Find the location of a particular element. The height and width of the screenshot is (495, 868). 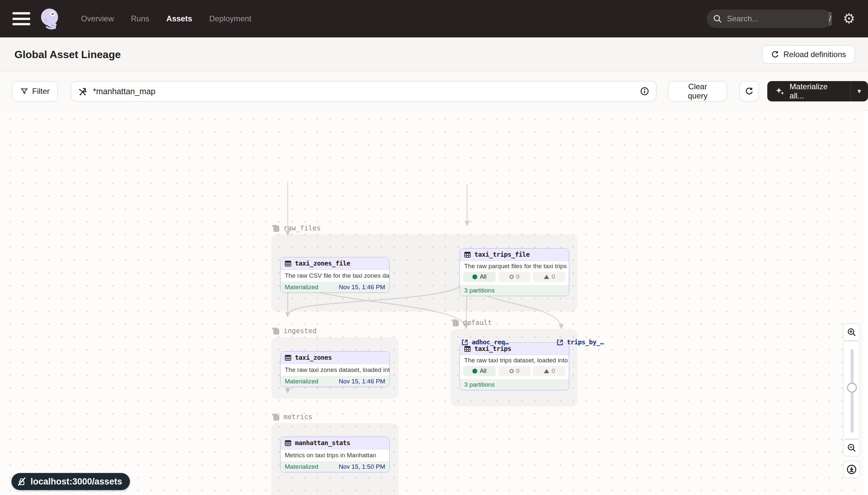

sparkles-icon is located at coordinates (780, 91).